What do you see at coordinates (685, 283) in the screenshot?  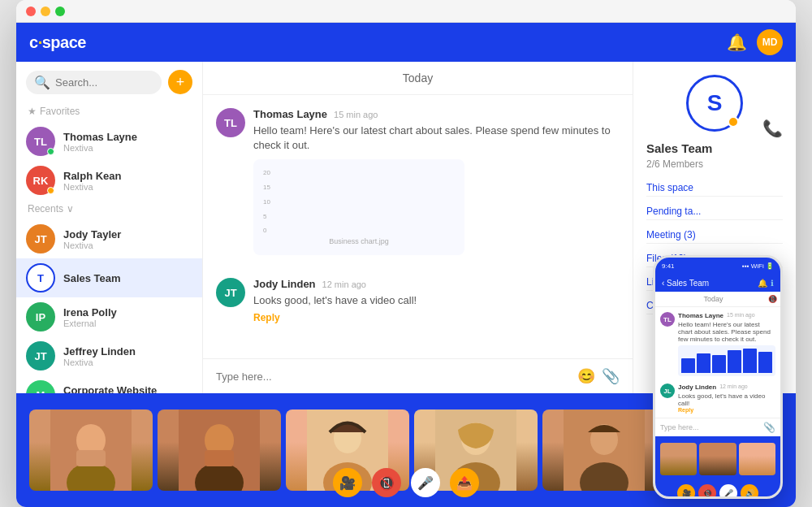 I see `phone-back-button: ‹ Sales Team` at bounding box center [685, 283].